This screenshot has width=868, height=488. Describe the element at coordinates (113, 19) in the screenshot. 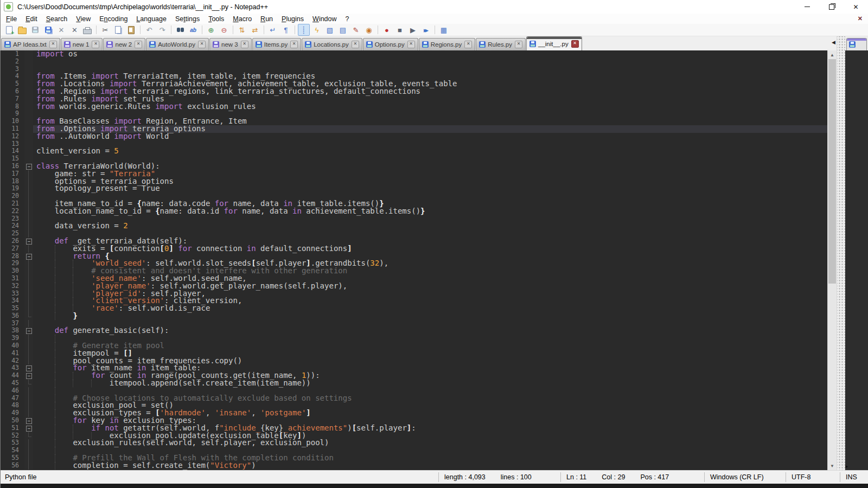

I see `menu-item-encoding: Encoding` at that location.